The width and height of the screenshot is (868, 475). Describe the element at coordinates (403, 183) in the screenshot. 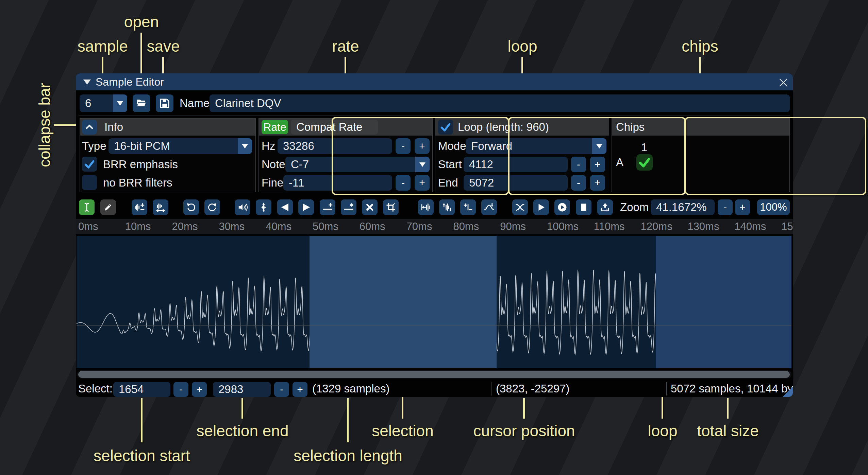

I see `fine-minus-button: -` at that location.